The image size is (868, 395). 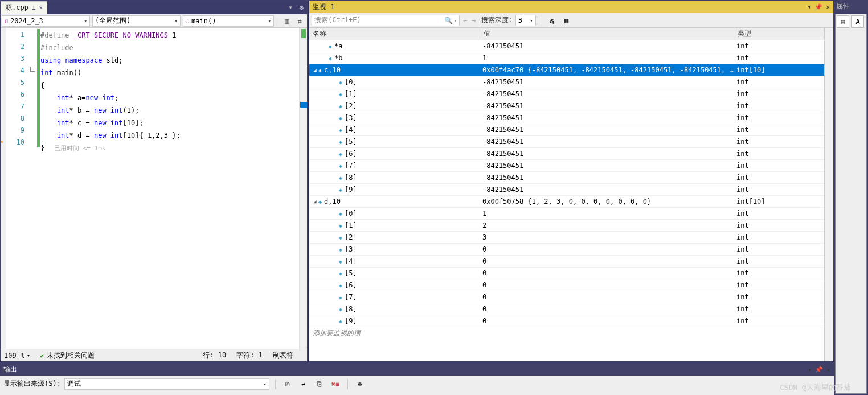 What do you see at coordinates (3, 188) in the screenshot?
I see `breakpoint-gutter: ➨` at bounding box center [3, 188].